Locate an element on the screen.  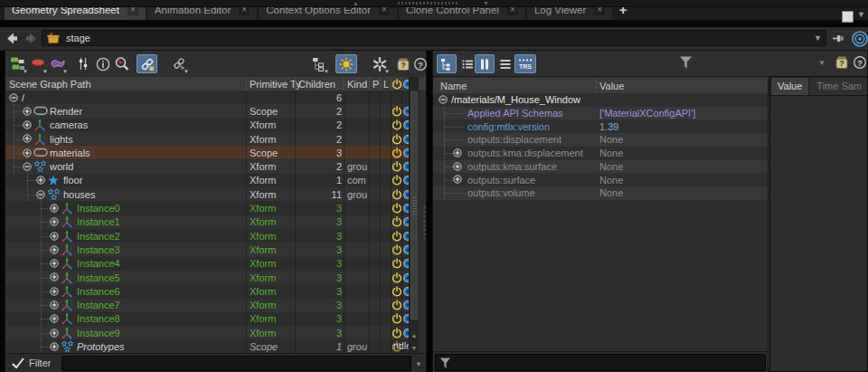
prop-row-outputs-surface: outputs:surfaceNone is located at coordinates (600, 179).